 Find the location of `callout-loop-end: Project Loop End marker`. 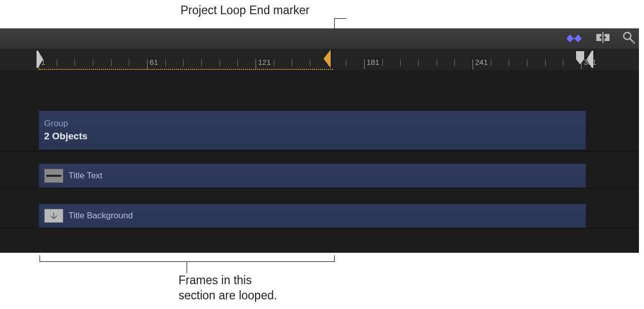

callout-loop-end: Project Loop End marker is located at coordinates (245, 10).